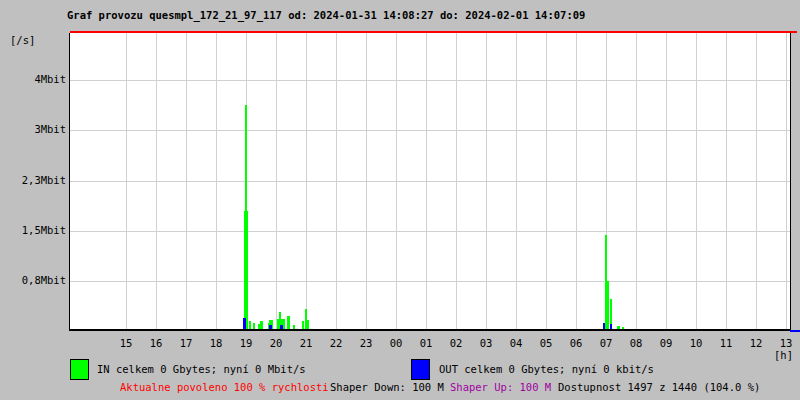 The height and width of the screenshot is (400, 800). Describe the element at coordinates (186, 344) in the screenshot. I see `x-axis-tick-label: 17` at that location.